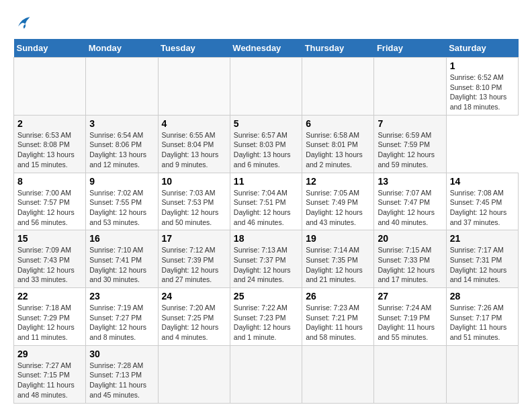  What do you see at coordinates (50, 208) in the screenshot?
I see `day-info: Sunrise: 7:00 AM Sunset: 7:57 PM Dayligh…` at bounding box center [50, 208].